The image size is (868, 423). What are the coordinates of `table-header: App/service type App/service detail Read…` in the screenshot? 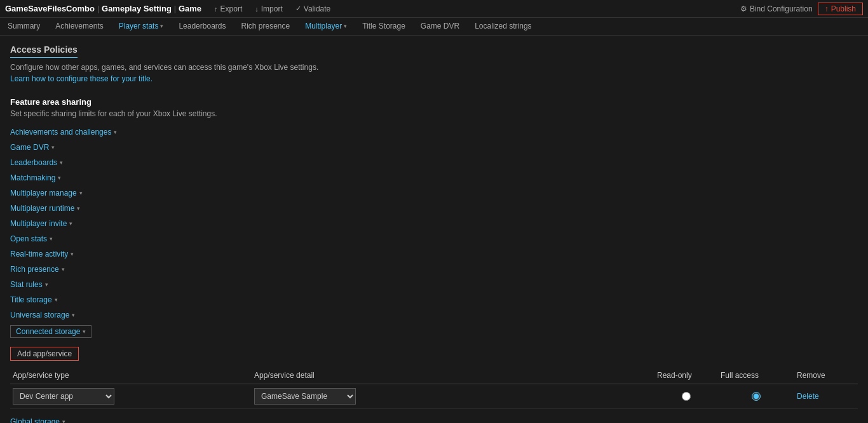 It's located at (434, 376).